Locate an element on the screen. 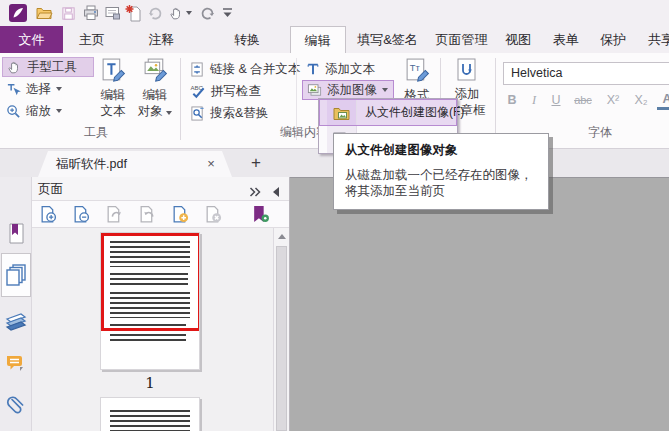 The width and height of the screenshot is (669, 431). add-text-label: 添加文本 is located at coordinates (350, 70).